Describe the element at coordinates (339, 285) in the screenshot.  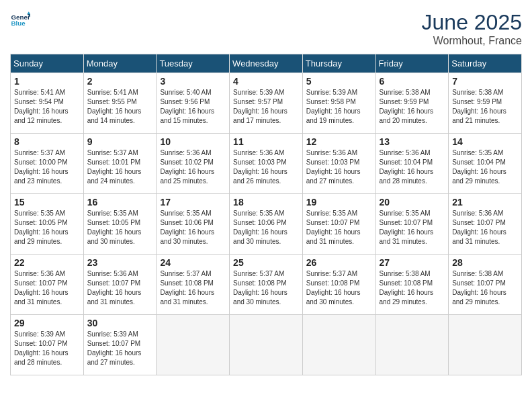
I see `calendar-cell: 26 Sunrise: 5:37 AMSunset: 10:08 PMDayli…` at that location.